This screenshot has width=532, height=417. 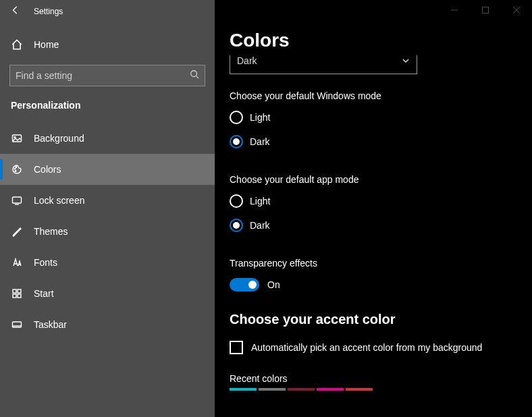 What do you see at coordinates (107, 109) in the screenshot?
I see `sidebar-section-title: Personalization` at bounding box center [107, 109].